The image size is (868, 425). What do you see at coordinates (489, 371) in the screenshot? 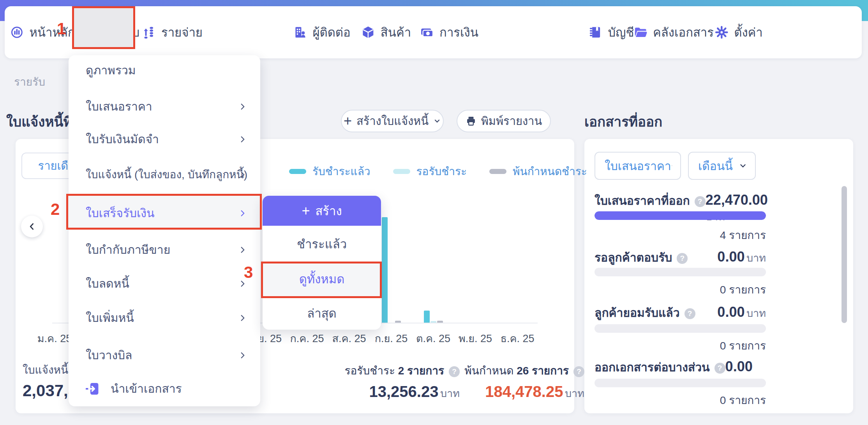
I see `overdue-label: พ้นกำหนด` at bounding box center [489, 371].